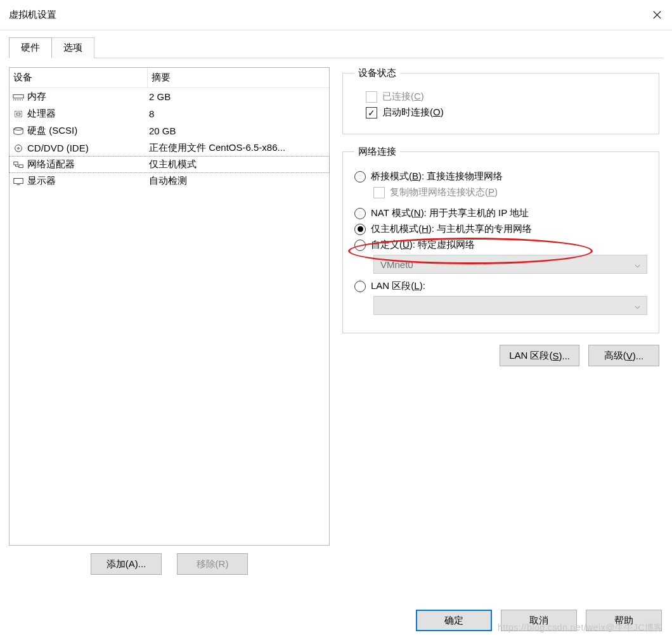 The width and height of the screenshot is (672, 635). I want to click on tab-hardware: 硬件, so click(30, 48).